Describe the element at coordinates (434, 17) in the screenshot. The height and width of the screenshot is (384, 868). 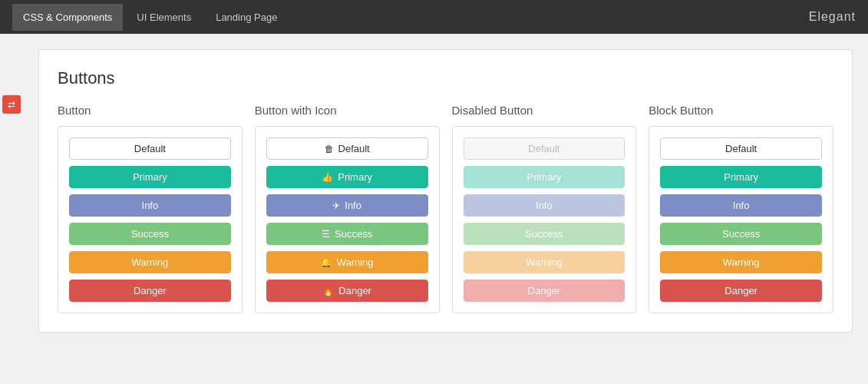
I see `navbar: CSS & Components UI Elements Landing Pag…` at that location.